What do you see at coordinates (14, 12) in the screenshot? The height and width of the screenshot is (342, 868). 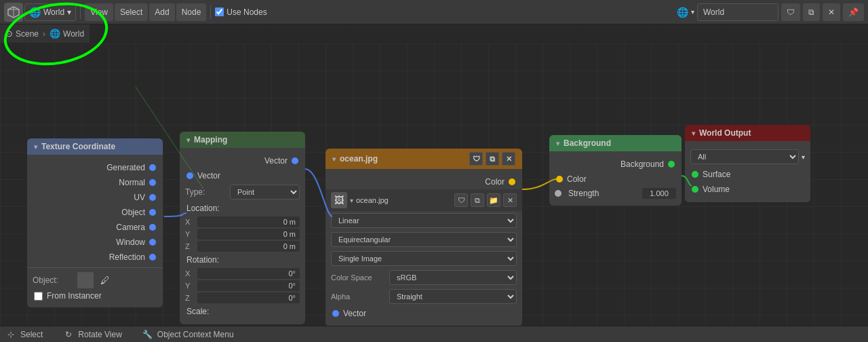 I see `editor-icon` at bounding box center [14, 12].